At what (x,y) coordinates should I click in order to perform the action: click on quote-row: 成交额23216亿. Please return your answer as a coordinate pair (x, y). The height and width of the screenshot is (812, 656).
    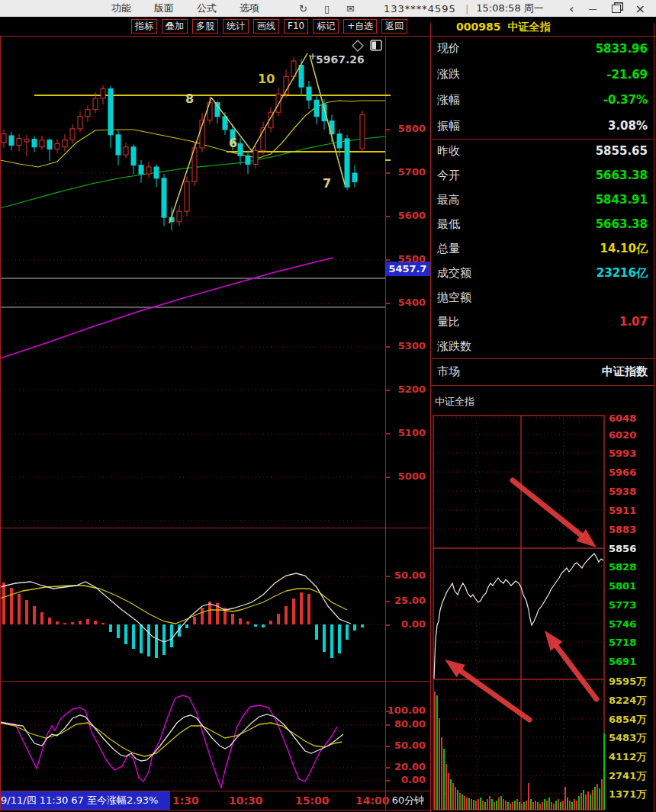
    Looking at the image, I should click on (543, 273).